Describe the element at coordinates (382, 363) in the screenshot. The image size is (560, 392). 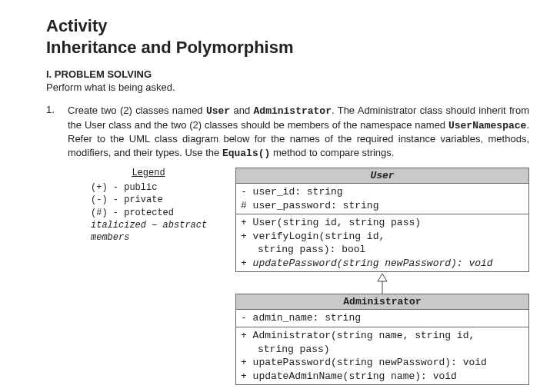
I see `uml-op: + upatePassword(string newPassword): voi…` at that location.